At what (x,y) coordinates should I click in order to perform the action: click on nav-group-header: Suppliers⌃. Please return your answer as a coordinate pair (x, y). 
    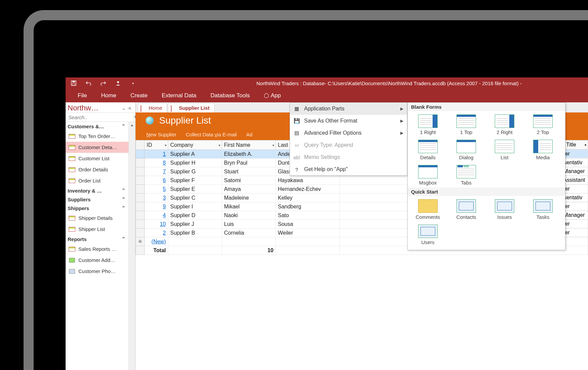
    Looking at the image, I should click on (97, 199).